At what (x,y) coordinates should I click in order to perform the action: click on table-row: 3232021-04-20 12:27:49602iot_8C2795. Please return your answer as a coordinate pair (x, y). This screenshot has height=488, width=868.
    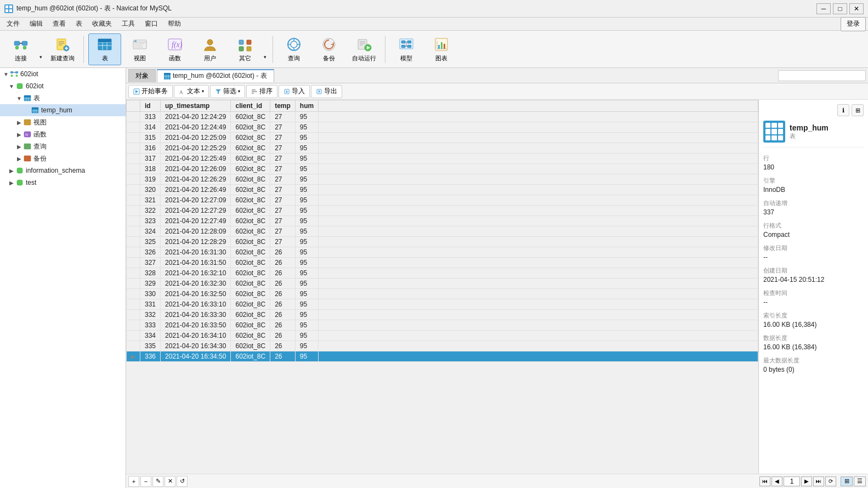
    Looking at the image, I should click on (442, 222).